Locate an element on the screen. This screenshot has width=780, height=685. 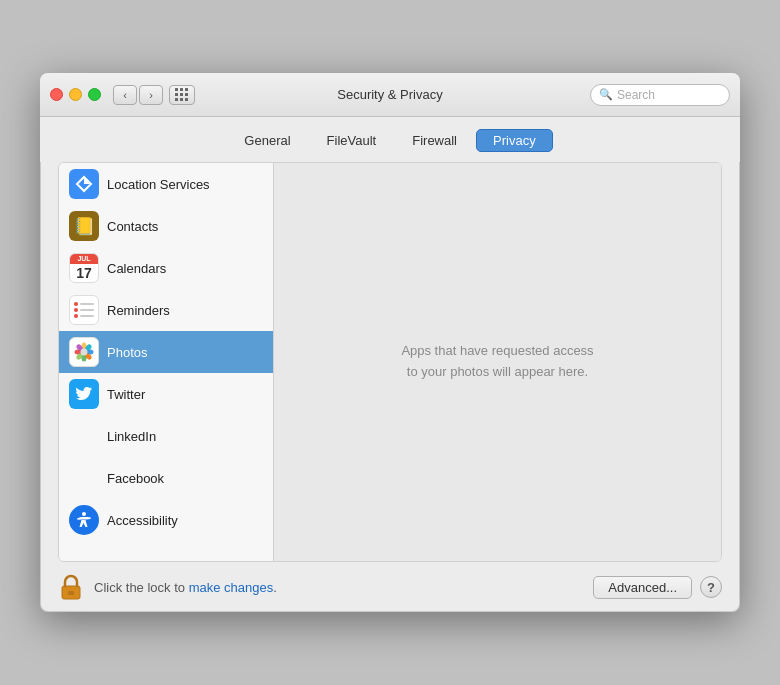
placeholder-line1: Apps that have requested access is located at coordinates (497, 350).